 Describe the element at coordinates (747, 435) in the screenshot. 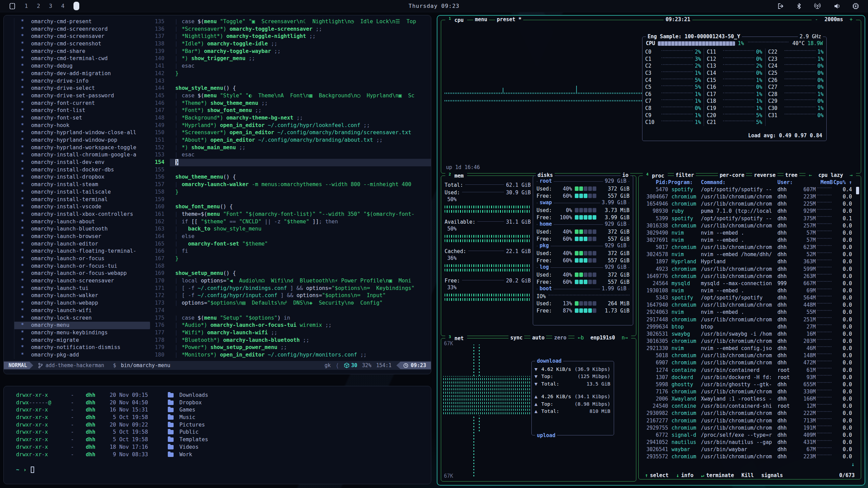

I see `proc-row: 6772signal-d/proc/self/exe --type=rdhh40…` at that location.